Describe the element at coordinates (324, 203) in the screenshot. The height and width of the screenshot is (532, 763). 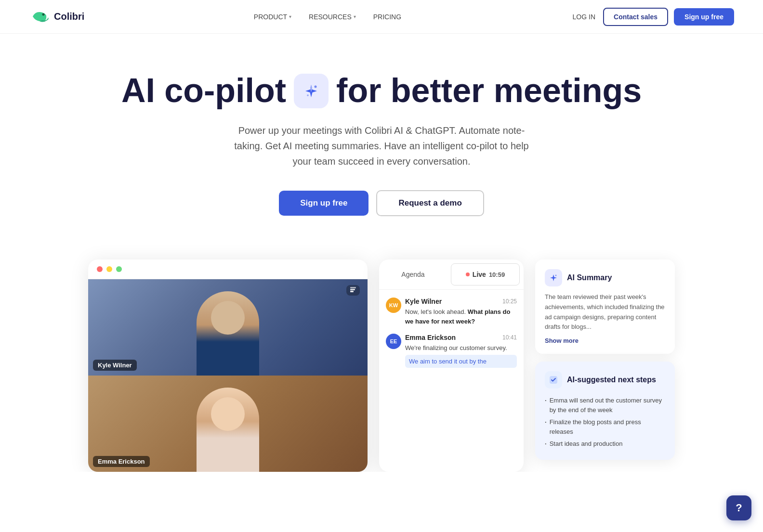
I see `signup-hero-button: Sign up free` at that location.